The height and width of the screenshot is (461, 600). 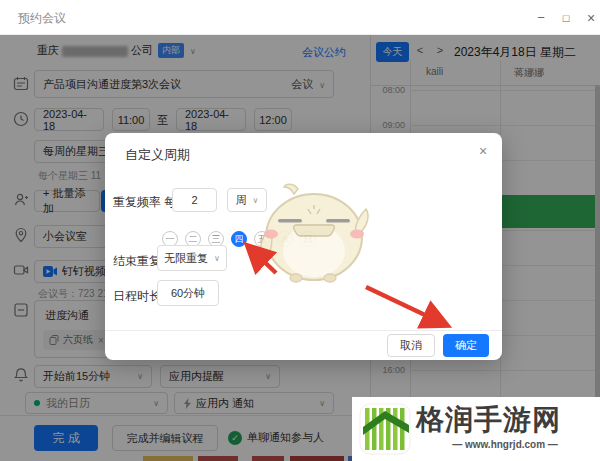 I want to click on confirm-button: 确定, so click(x=466, y=346).